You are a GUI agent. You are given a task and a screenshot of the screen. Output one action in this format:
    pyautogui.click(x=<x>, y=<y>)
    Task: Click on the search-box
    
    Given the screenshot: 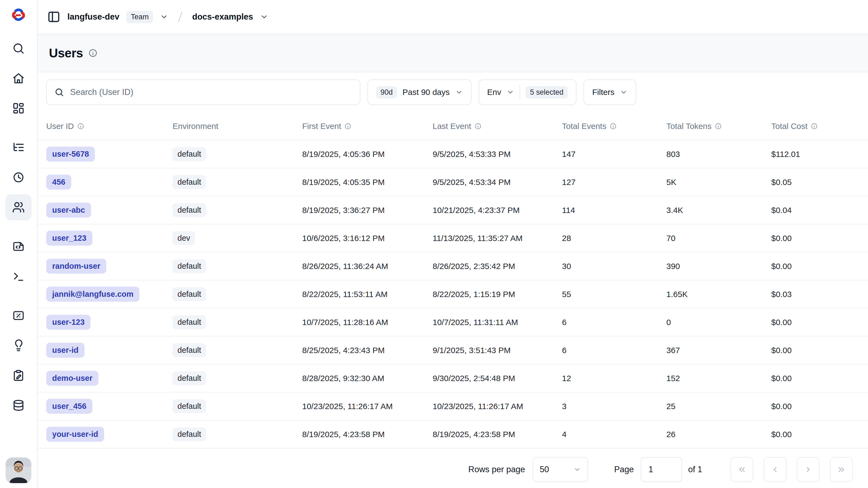 What is the action you would take?
    pyautogui.click(x=203, y=92)
    